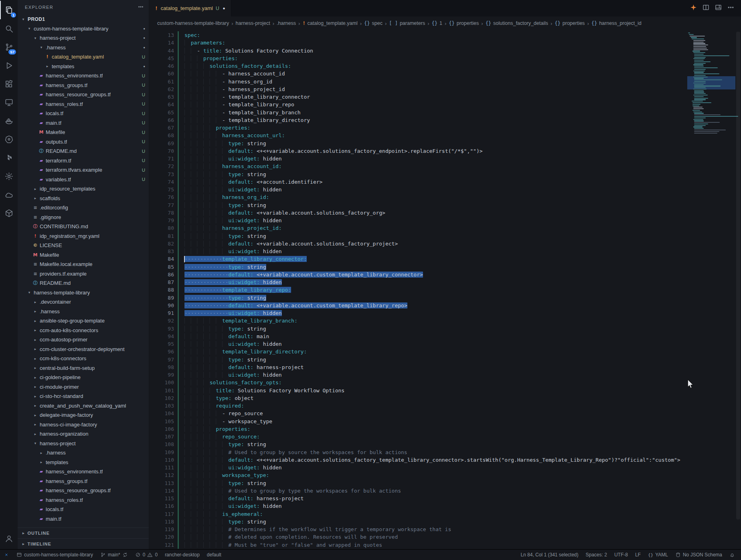 Image resolution: width=741 pixels, height=560 pixels. What do you see at coordinates (83, 199) in the screenshot?
I see `folder-item: ▸scaffolds` at bounding box center [83, 199].